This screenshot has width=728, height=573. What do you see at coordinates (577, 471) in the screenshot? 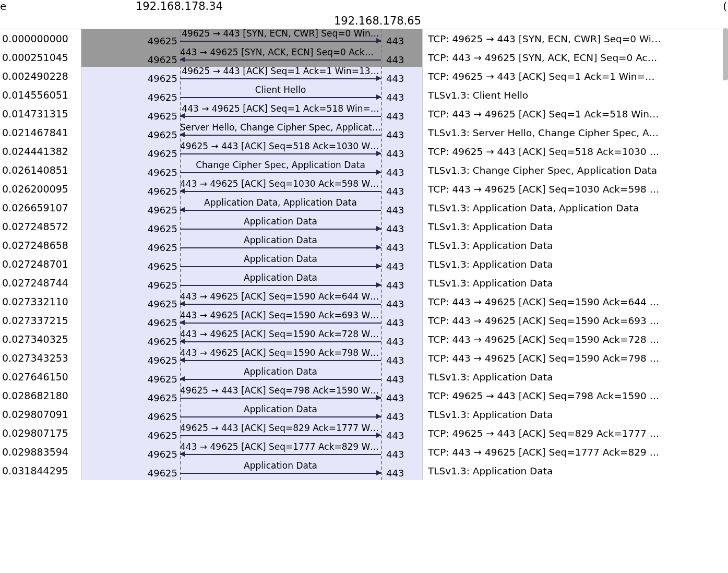
I see `packet-comment: TLSv1.3: Application Data` at bounding box center [577, 471].